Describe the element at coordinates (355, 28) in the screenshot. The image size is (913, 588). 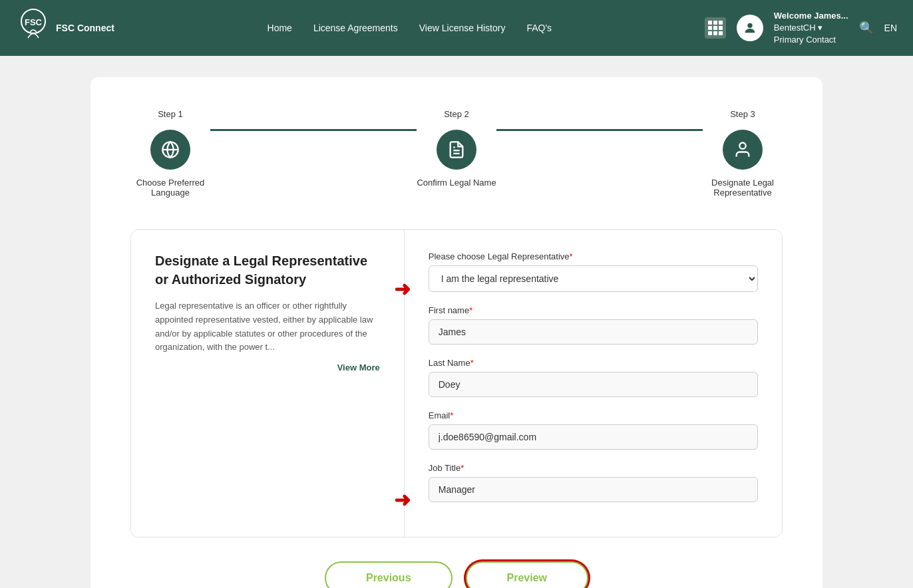
I see `nav-license-agreements: License Agreements` at that location.